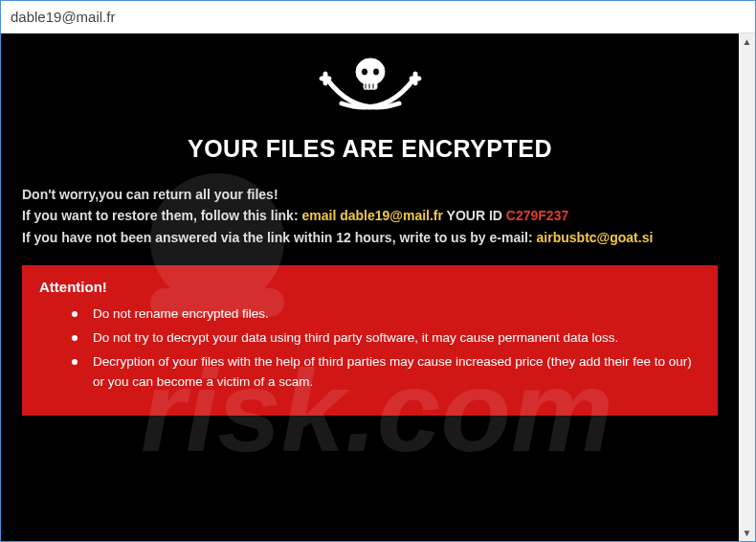 The width and height of the screenshot is (756, 542). I want to click on line3-prefix: If you have not been answered via the li…, so click(279, 237).